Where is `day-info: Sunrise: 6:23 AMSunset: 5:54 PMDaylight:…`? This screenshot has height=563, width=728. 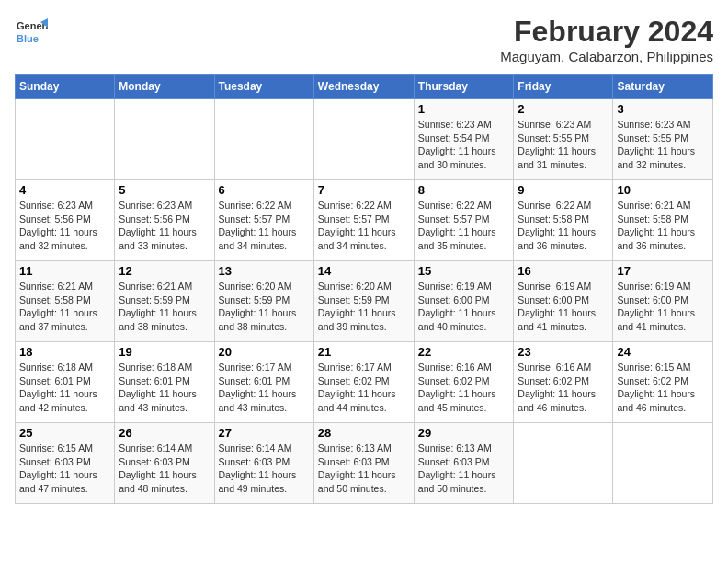
day-info: Sunrise: 6:23 AMSunset: 5:54 PMDaylight:… is located at coordinates (458, 144).